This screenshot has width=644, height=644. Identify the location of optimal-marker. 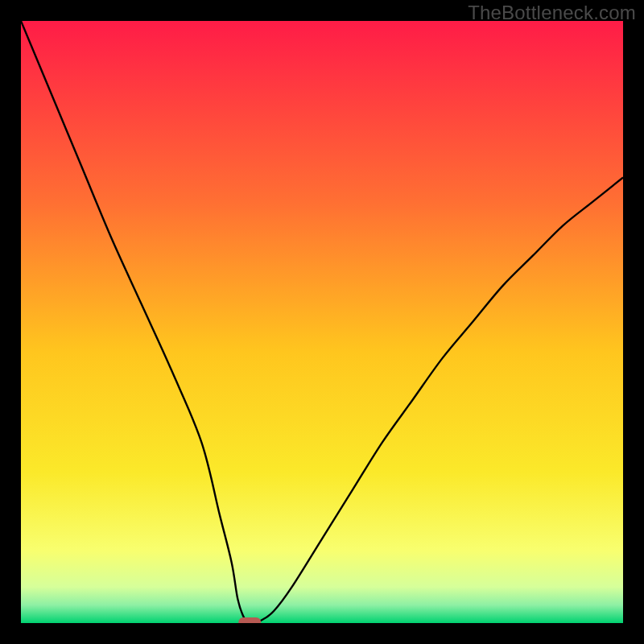
(250, 620).